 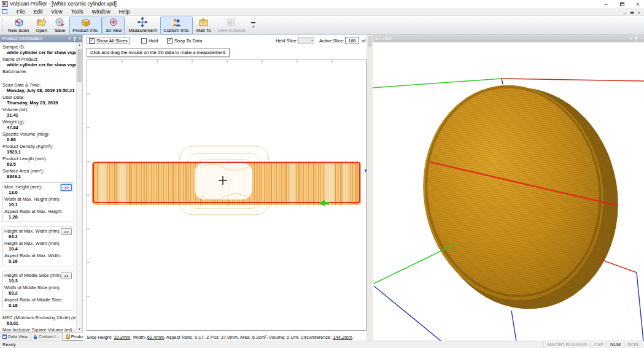 I want to click on view-in-excel-button: X View In Excel, so click(x=231, y=26).